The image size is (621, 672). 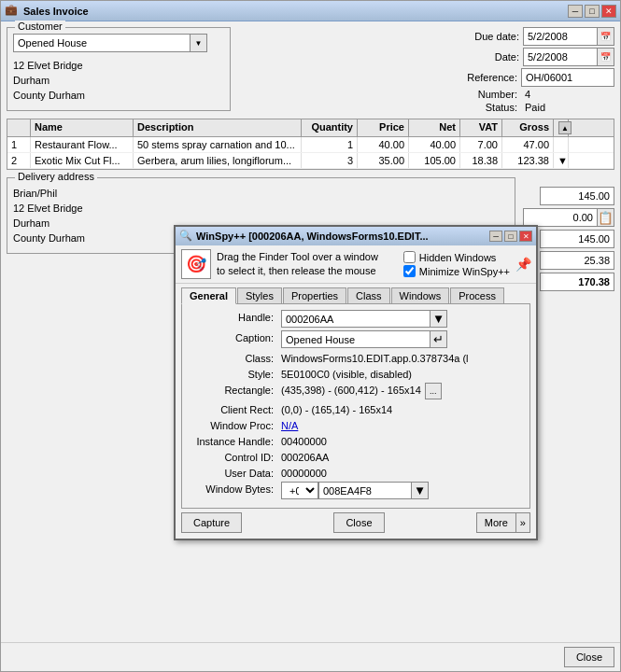 I want to click on close-dialog-button: Close, so click(x=359, y=523).